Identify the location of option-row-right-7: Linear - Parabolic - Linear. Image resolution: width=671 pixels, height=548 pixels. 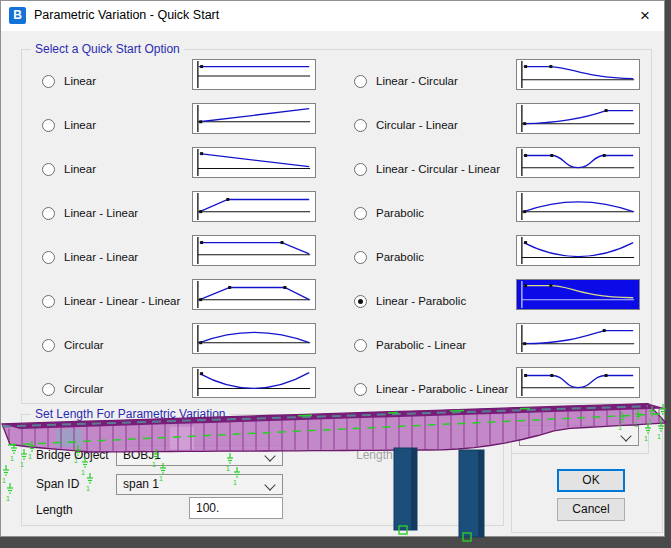
(494, 389).